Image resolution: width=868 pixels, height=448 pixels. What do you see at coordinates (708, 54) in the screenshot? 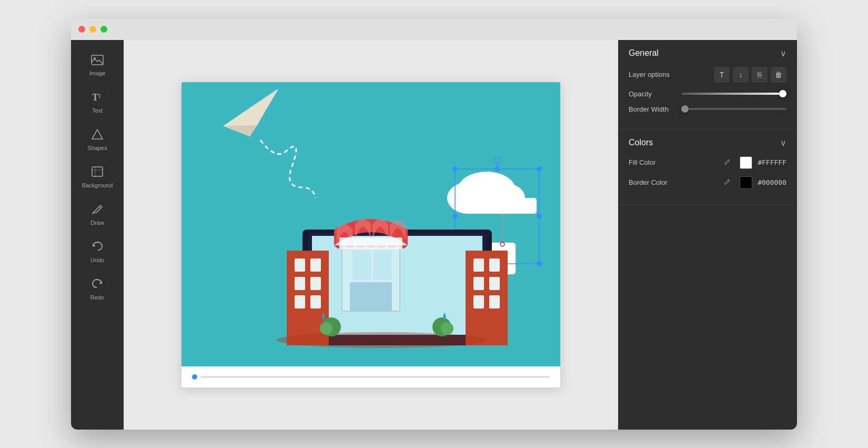
I see `general-section-header: General ∨` at bounding box center [708, 54].